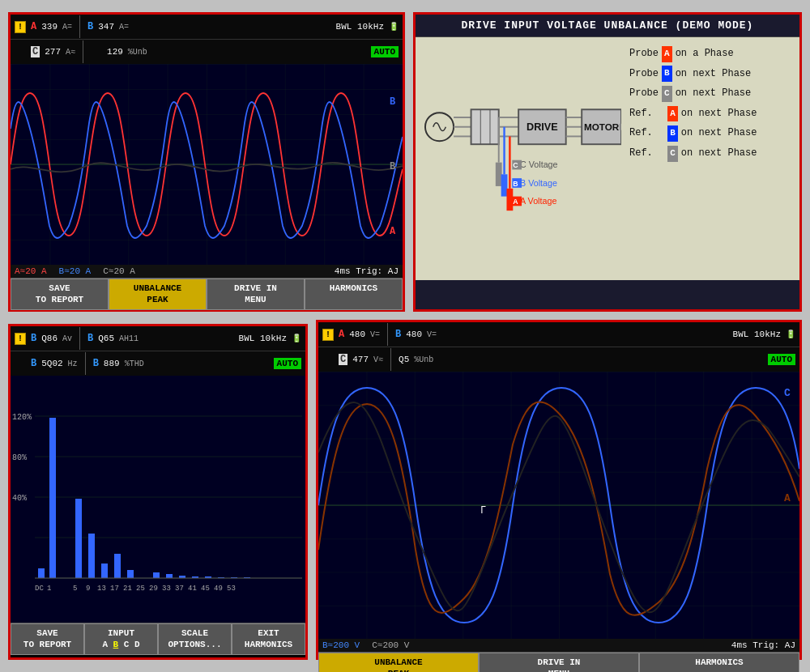  Describe the element at coordinates (154, 589) in the screenshot. I see `svg-text: 29` at that location.